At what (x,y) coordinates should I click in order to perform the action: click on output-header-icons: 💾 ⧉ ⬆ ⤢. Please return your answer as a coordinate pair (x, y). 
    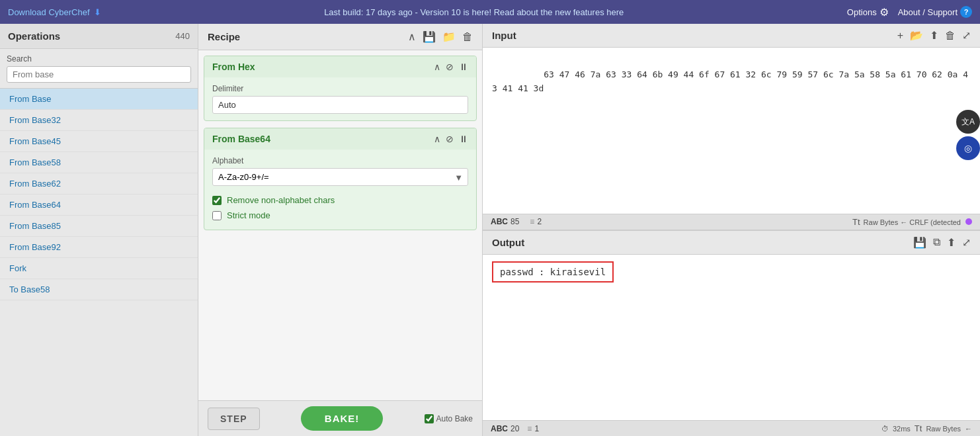
    Looking at the image, I should click on (942, 242).